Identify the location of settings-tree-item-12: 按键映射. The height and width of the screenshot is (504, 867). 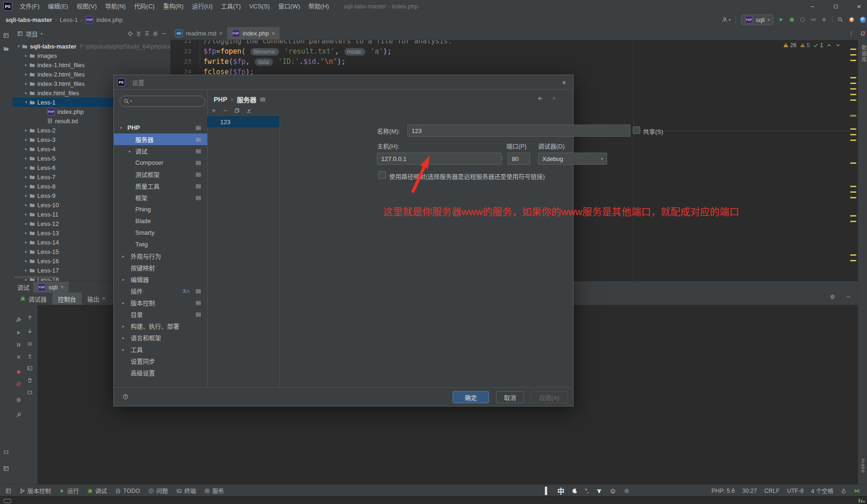
(161, 268).